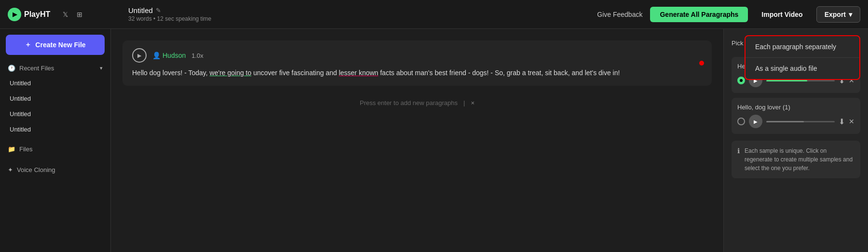 This screenshot has width=868, height=252. Describe the element at coordinates (417, 55) in the screenshot. I see `paragraph-header: ▶ 👤 Hudson 1.0x` at that location.